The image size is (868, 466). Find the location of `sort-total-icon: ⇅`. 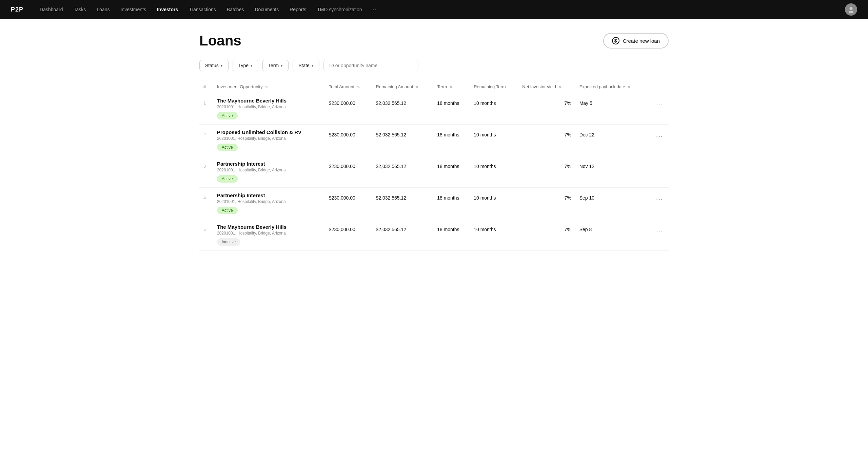

sort-total-icon: ⇅ is located at coordinates (358, 87).